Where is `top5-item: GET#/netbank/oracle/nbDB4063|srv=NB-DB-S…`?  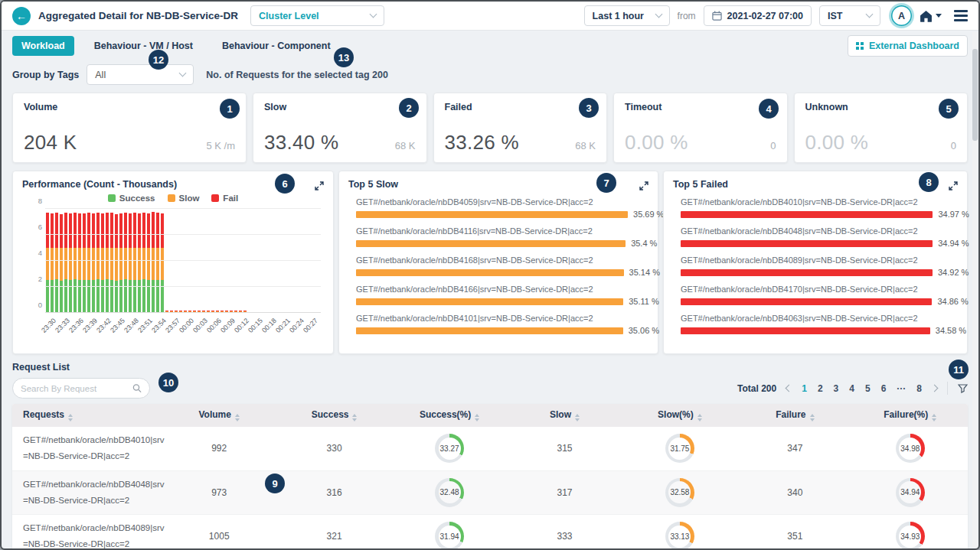
top5-item: GET#/netbank/oracle/nbDB4063|srv=NB-DB-S… is located at coordinates (818, 324).